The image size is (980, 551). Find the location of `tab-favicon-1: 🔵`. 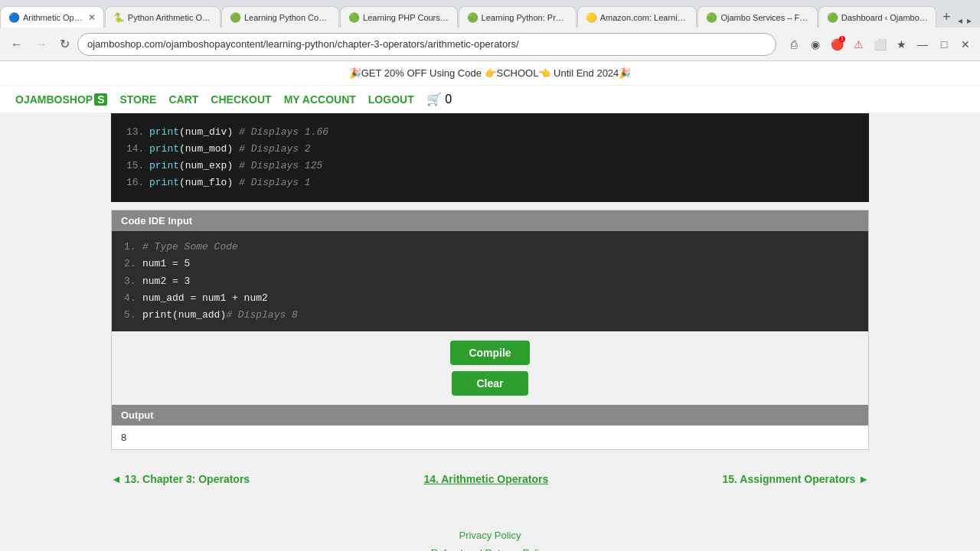

tab-favicon-1: 🔵 is located at coordinates (14, 18).